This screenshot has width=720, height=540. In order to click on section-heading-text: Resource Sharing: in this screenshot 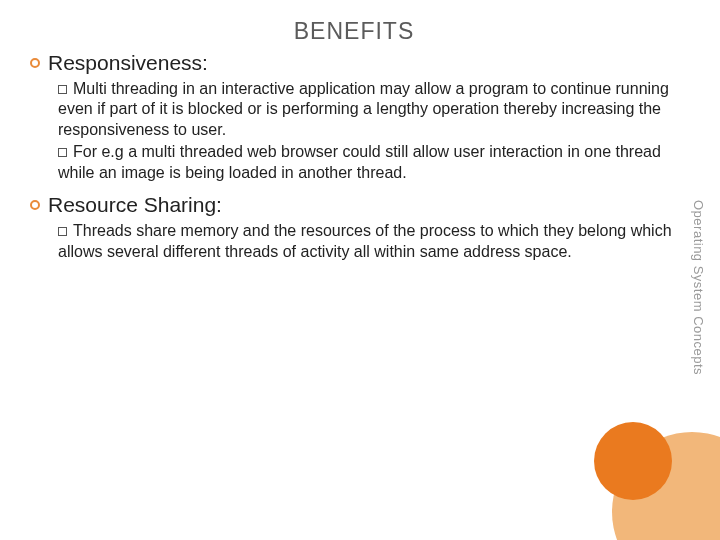, I will do `click(135, 205)`.